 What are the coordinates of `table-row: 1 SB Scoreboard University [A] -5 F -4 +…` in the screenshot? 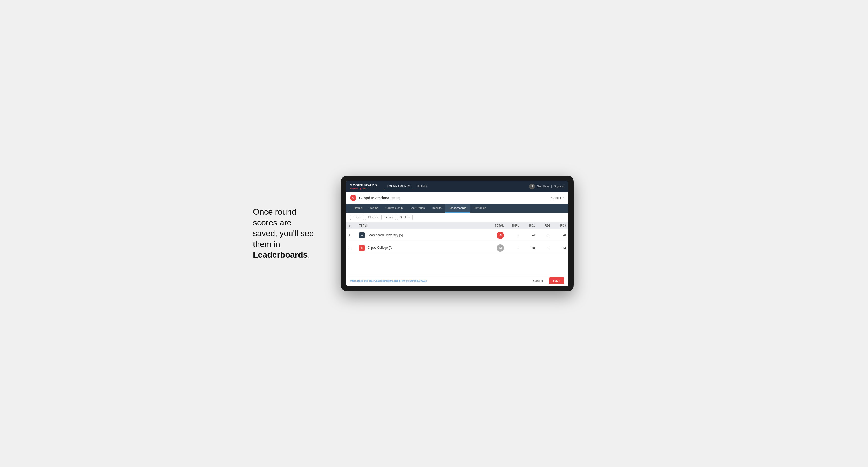 It's located at (457, 236).